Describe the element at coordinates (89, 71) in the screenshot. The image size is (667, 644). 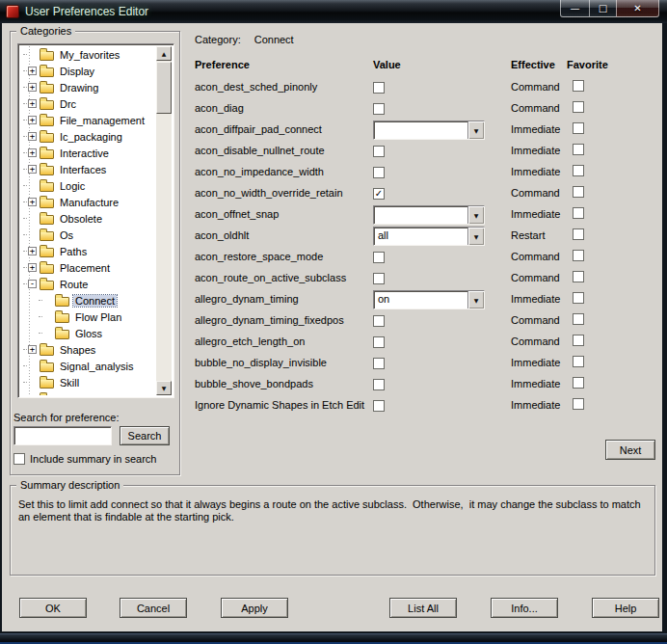
I see `tree-item-display: +Display` at that location.